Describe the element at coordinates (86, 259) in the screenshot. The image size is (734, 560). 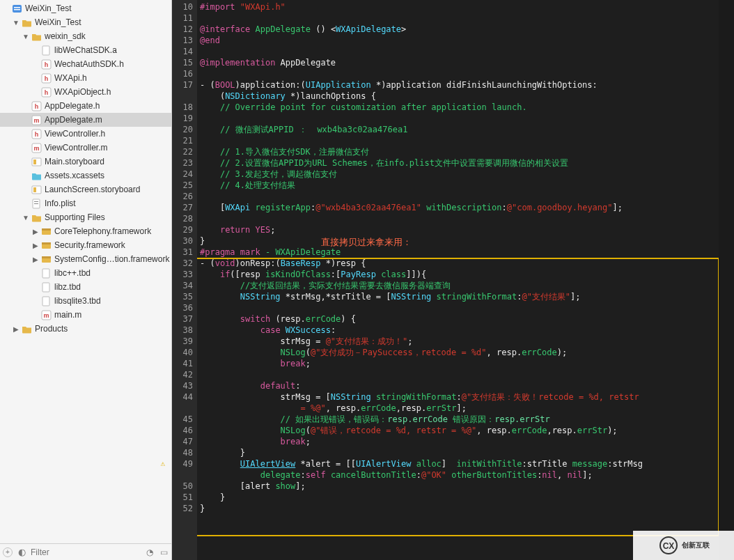
I see `tree-row-systemconfig-tion-framework: ▶SystemConfig…tion.framework` at that location.